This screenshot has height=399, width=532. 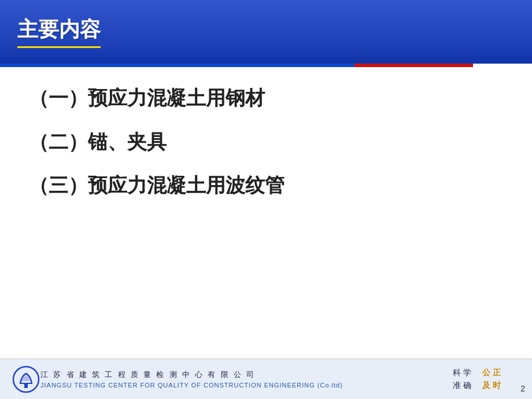 I want to click on stripe-red, so click(x=413, y=65).